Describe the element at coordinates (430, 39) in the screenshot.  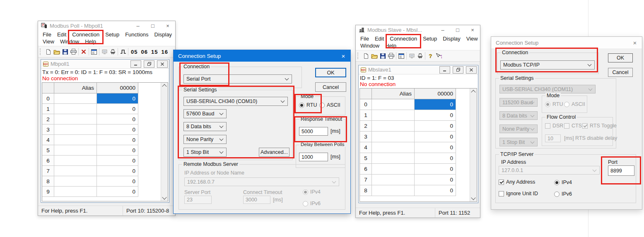
I see `menu-item-setup: Setup` at that location.